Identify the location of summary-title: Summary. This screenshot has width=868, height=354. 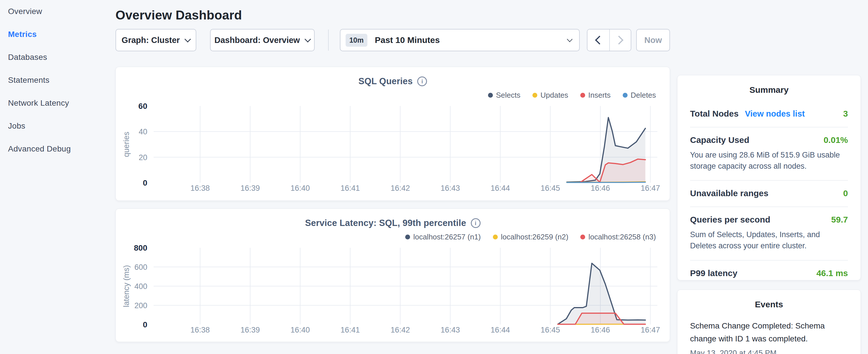
(769, 90).